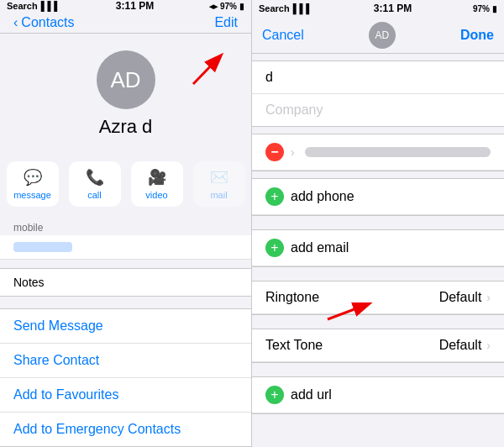 This screenshot has height=447, width=504. What do you see at coordinates (477, 35) in the screenshot?
I see `done-label: Done` at bounding box center [477, 35].